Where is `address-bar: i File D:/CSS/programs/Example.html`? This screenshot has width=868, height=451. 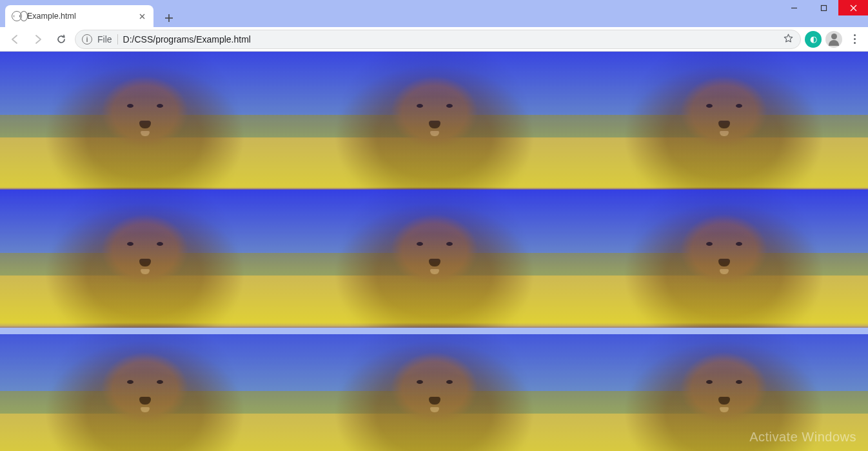
address-bar: i File D:/CSS/programs/Example.html is located at coordinates (438, 39).